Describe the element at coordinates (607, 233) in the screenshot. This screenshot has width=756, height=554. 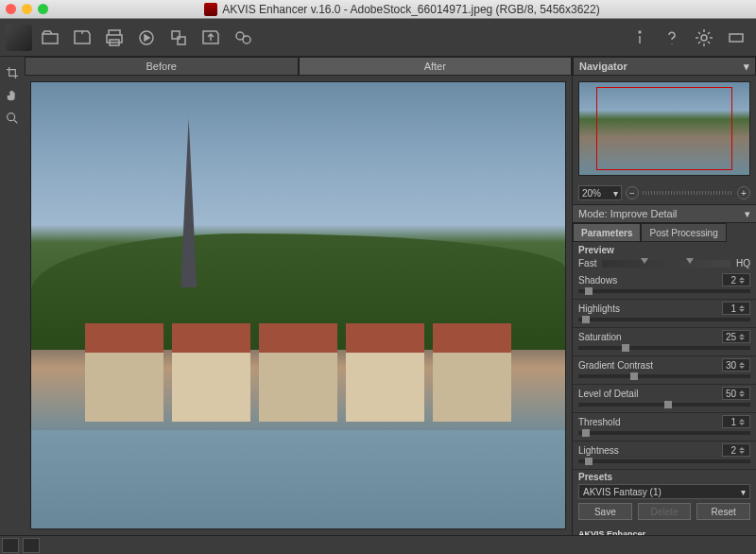
I see `tab-parameters: Parameters` at that location.